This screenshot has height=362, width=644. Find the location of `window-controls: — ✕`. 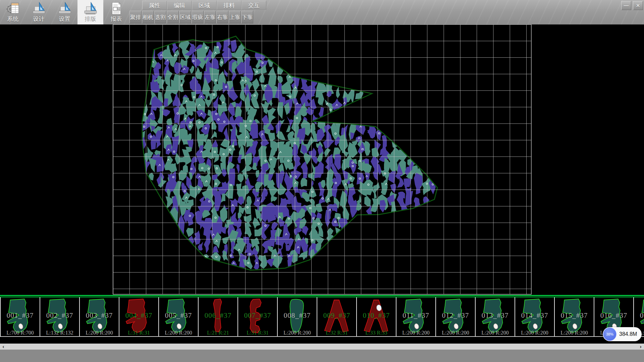

window-controls: — ✕ is located at coordinates (632, 5).